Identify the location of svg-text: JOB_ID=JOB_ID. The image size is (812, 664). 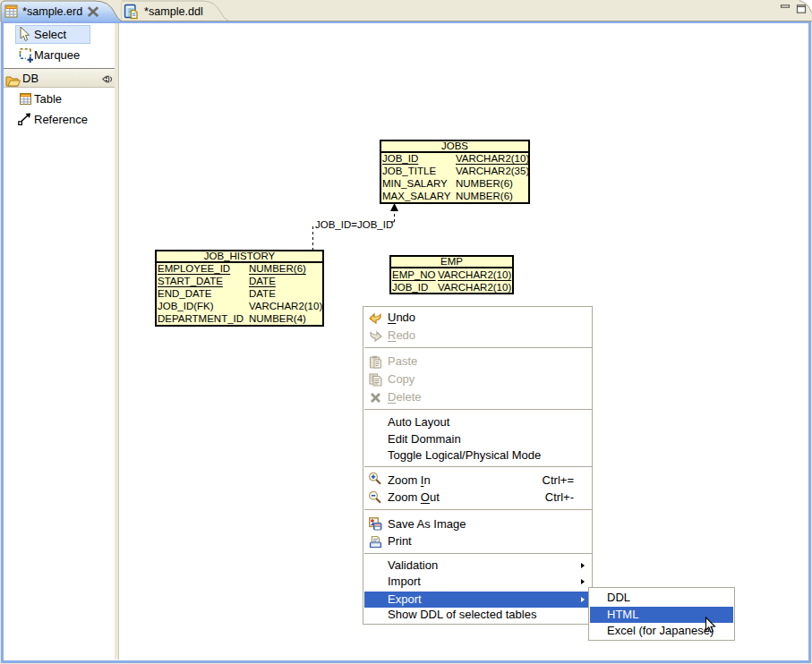
(355, 225).